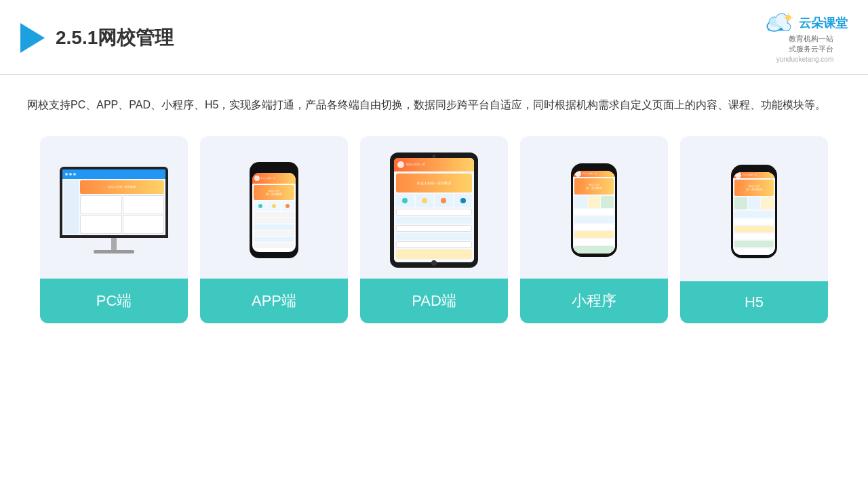 The image size is (868, 488). I want to click on header-left: 2.5.1网校管理, so click(97, 38).